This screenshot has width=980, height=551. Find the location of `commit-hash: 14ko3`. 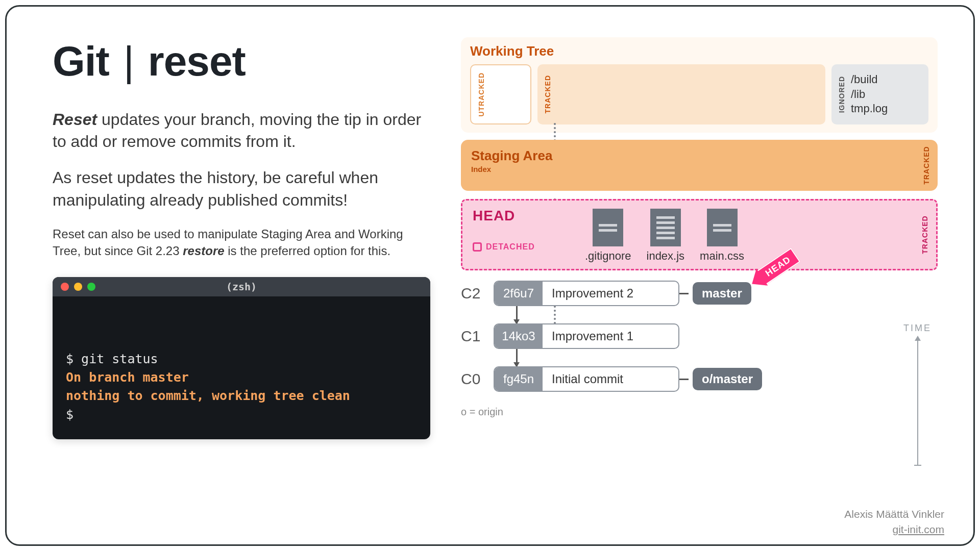

commit-hash: 14ko3 is located at coordinates (519, 336).